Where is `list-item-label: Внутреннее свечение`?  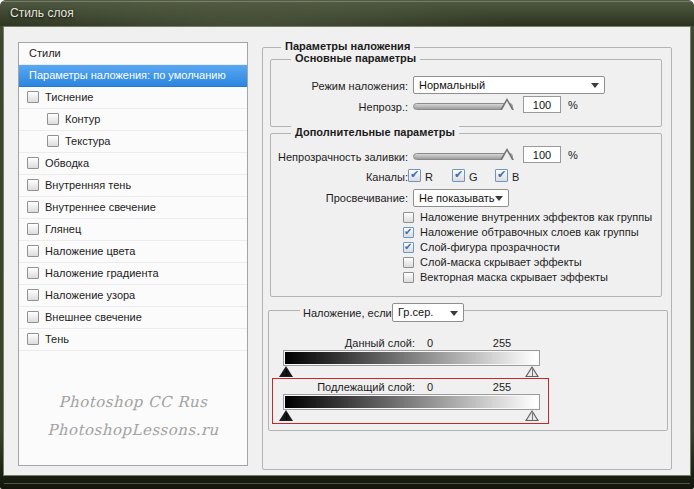 list-item-label: Внутреннее свечение is located at coordinates (100, 208).